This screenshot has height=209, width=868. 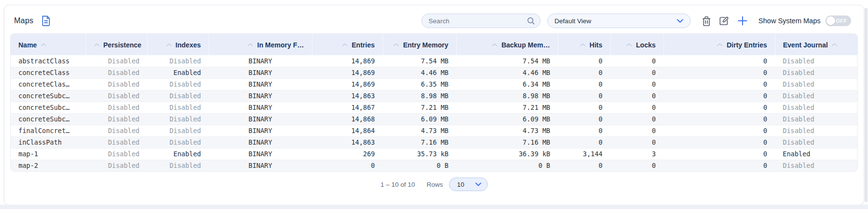 What do you see at coordinates (507, 45) in the screenshot?
I see `column-header-backup_memory: Backup Mem…` at bounding box center [507, 45].